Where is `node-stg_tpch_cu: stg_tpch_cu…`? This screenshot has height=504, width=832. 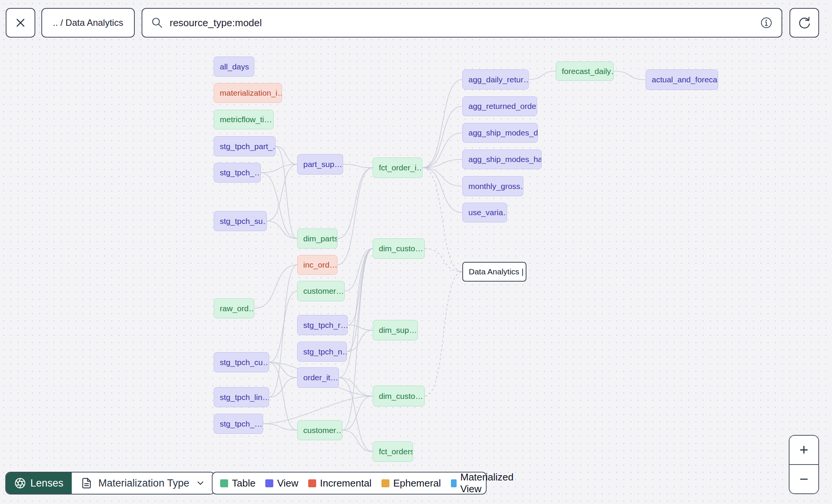
node-stg_tpch_cu: stg_tpch_cu… is located at coordinates (241, 362).